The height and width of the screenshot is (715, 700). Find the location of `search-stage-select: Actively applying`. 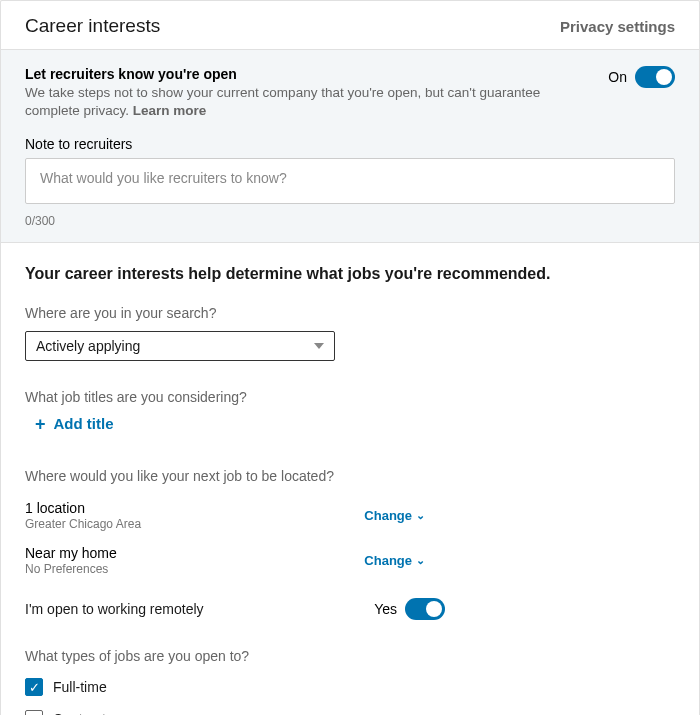

search-stage-select: Actively applying is located at coordinates (180, 346).